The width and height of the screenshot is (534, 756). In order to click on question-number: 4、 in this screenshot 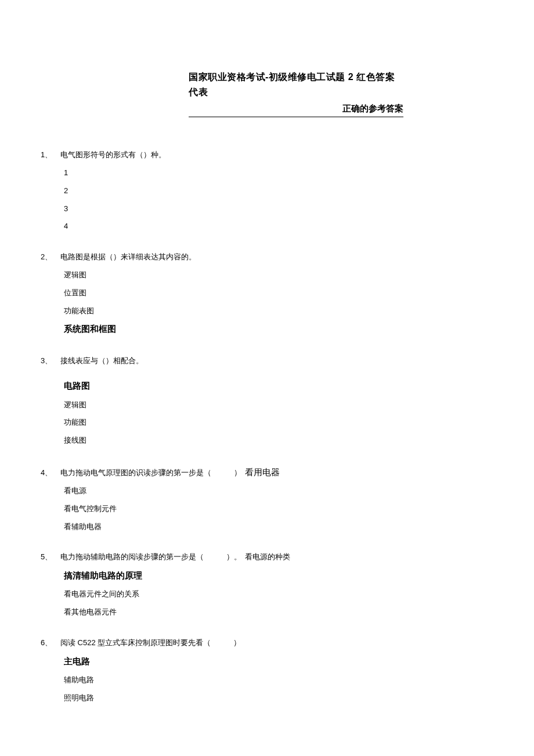, I will do `click(50, 473)`.